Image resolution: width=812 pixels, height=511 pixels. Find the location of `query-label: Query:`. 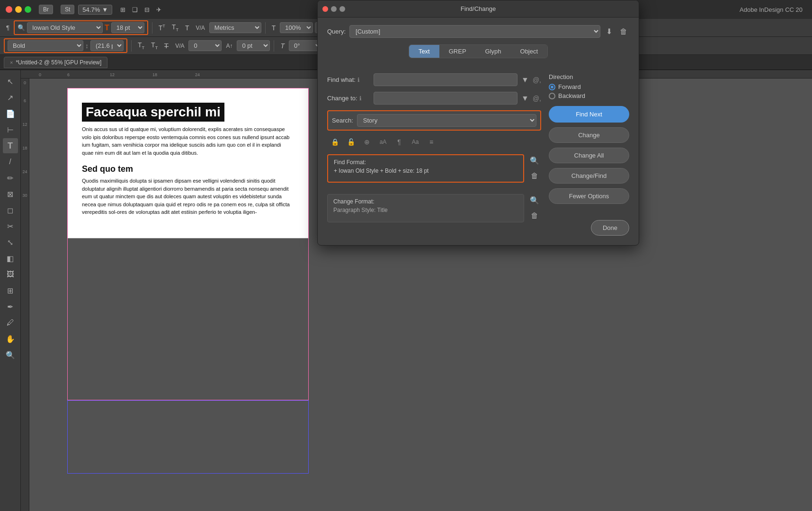

query-label: Query: is located at coordinates (336, 31).